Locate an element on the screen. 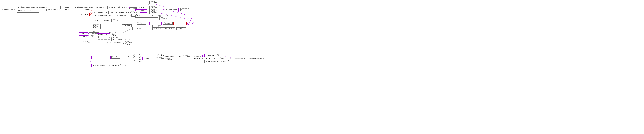 This screenshot has width=644, height=134. edge-label: _graphics is located at coordinates (141, 22).